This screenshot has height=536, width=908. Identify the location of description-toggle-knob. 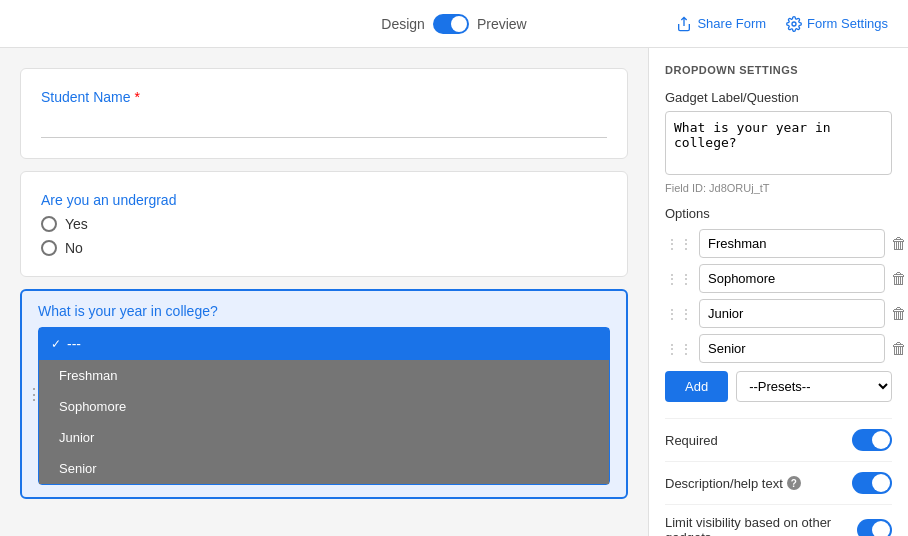
(881, 483).